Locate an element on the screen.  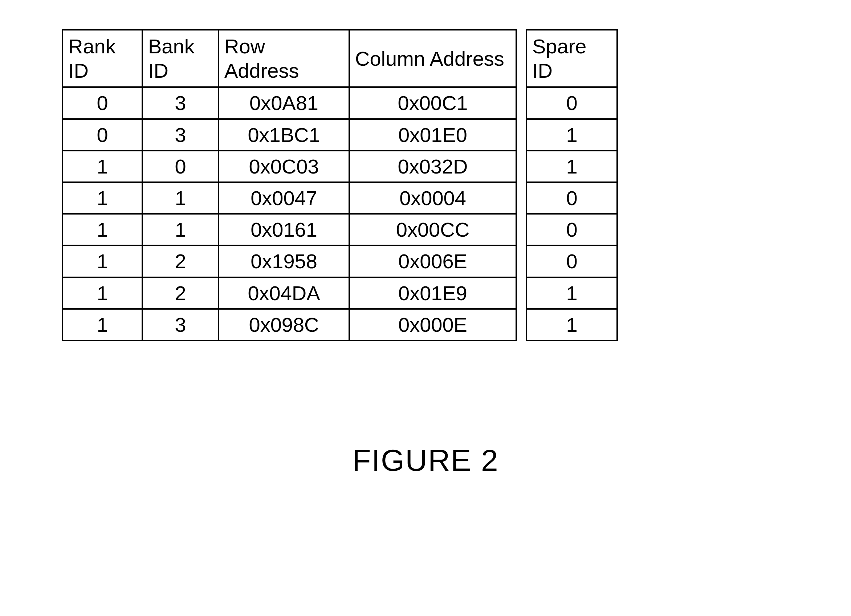
header-row-address: Row Address is located at coordinates (284, 59).